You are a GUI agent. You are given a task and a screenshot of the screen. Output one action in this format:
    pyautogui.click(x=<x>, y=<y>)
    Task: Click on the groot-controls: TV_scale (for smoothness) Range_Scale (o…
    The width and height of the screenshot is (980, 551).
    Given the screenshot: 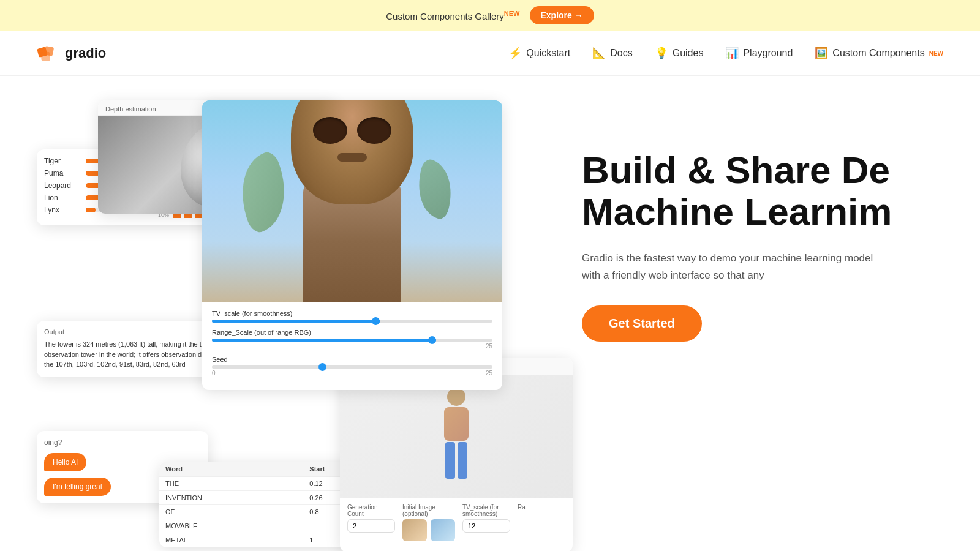 What is the action you would take?
    pyautogui.click(x=352, y=347)
    